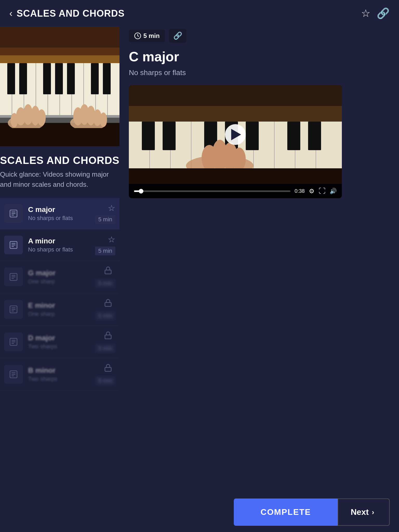 This screenshot has width=399, height=532. What do you see at coordinates (141, 191) in the screenshot?
I see `progress-dot` at bounding box center [141, 191].